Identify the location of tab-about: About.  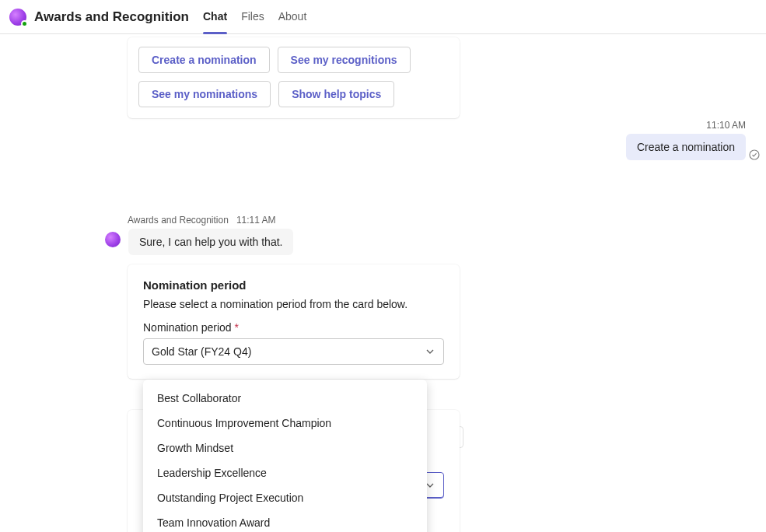
(292, 17).